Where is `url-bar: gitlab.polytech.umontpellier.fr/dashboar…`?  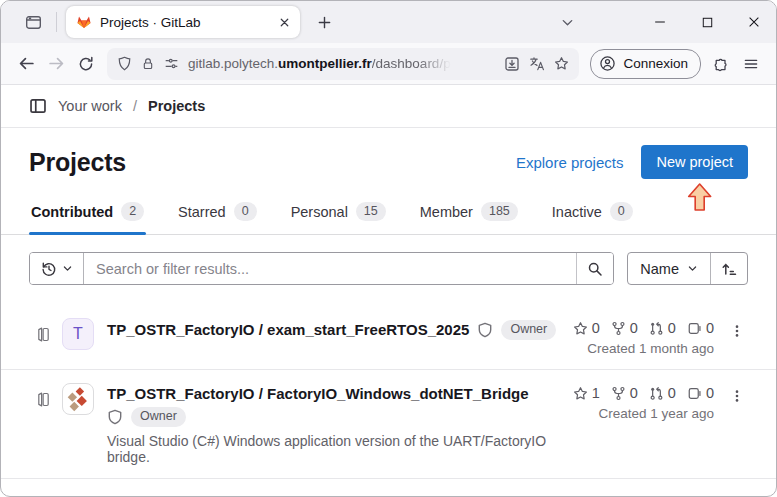 url-bar: gitlab.polytech.umontpellier.fr/dashboar… is located at coordinates (343, 64).